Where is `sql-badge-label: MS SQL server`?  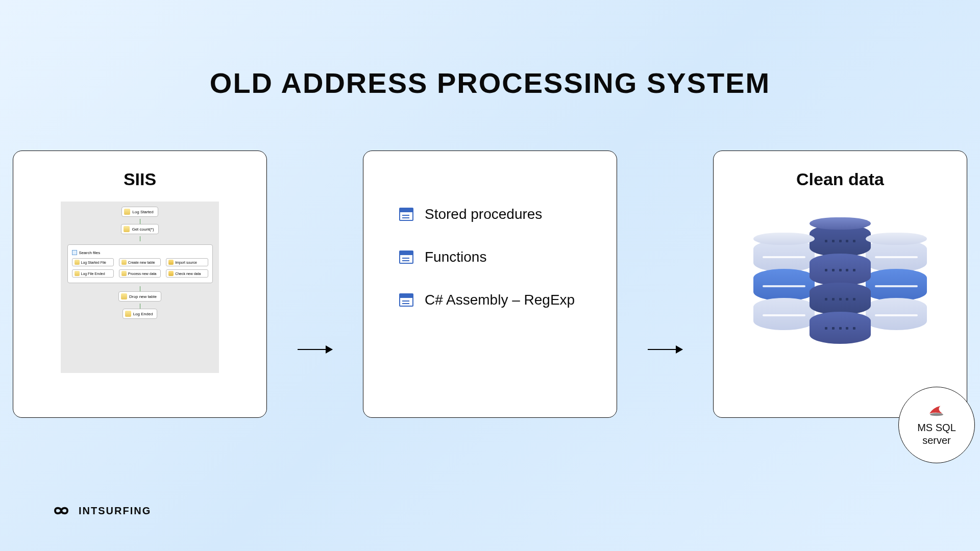 sql-badge-label: MS SQL server is located at coordinates (937, 434).